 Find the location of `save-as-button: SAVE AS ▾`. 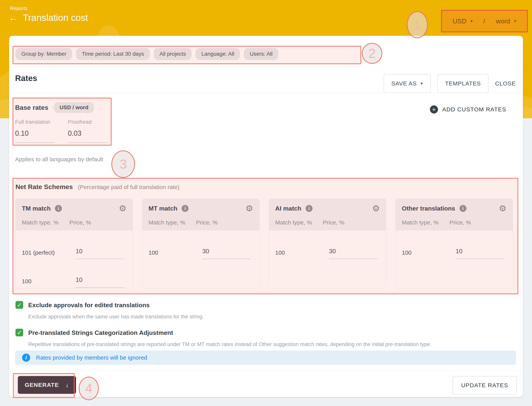

save-as-button: SAVE AS ▾ is located at coordinates (407, 84).